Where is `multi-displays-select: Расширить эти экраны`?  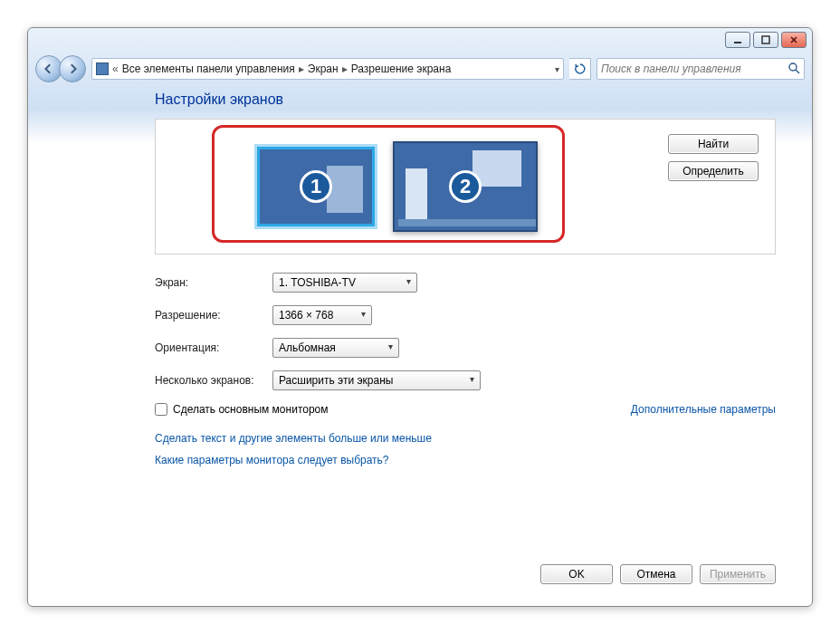 multi-displays-select: Расширить эти экраны is located at coordinates (377, 380).